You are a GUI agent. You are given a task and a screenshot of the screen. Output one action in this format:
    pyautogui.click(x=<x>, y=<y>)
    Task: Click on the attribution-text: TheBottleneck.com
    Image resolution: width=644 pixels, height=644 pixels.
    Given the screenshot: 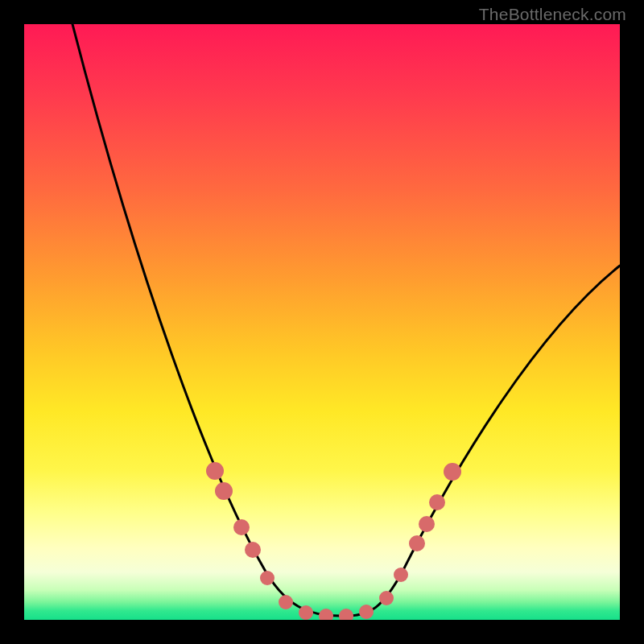 What is the action you would take?
    pyautogui.click(x=552, y=14)
    